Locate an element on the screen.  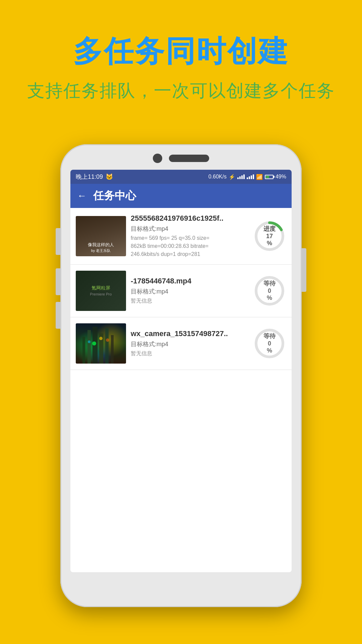
progress-circle-3: 等待0% is located at coordinates (269, 343).